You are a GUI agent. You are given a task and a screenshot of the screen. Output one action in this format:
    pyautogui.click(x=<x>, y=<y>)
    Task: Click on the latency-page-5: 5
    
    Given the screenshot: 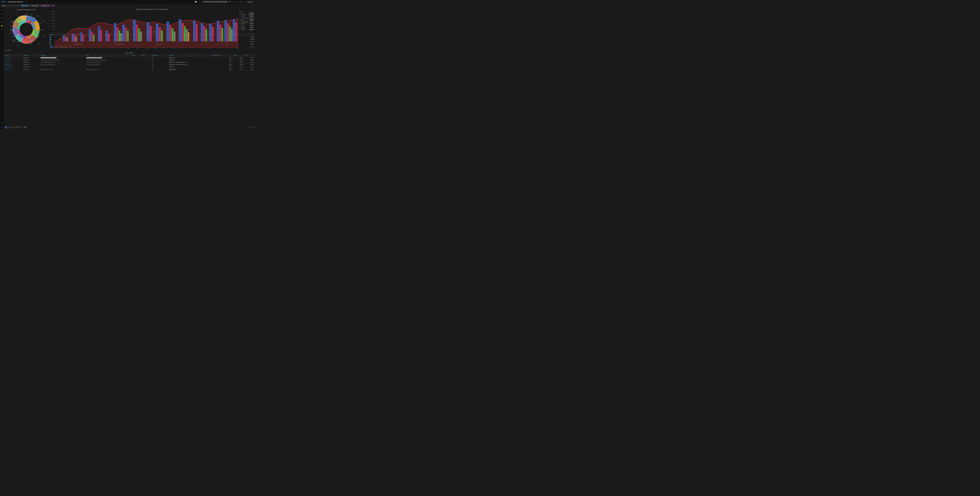 What is the action you would take?
    pyautogui.click(x=16, y=127)
    